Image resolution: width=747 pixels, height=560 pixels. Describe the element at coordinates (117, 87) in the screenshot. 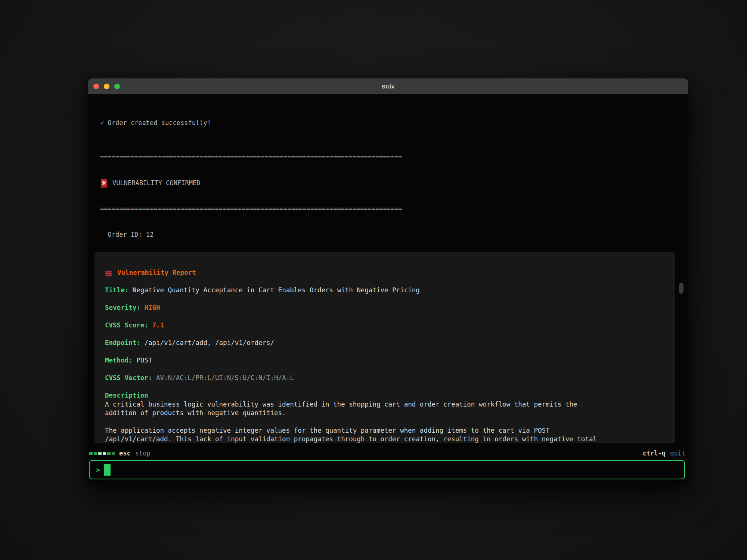

I see `zoom-window-button` at that location.